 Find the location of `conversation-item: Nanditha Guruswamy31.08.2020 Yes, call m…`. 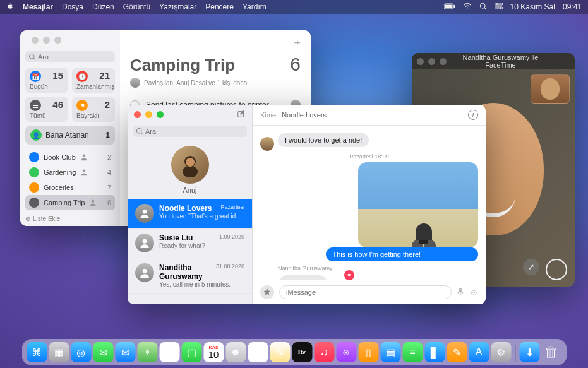

conversation-item: Nanditha Guruswamy31.08.2020 Yes, call m… is located at coordinates (189, 276).